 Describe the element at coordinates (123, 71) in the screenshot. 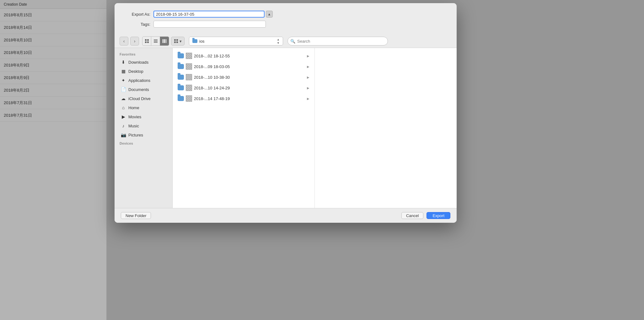

I see `sidebar-desktop-icon: ▦` at that location.